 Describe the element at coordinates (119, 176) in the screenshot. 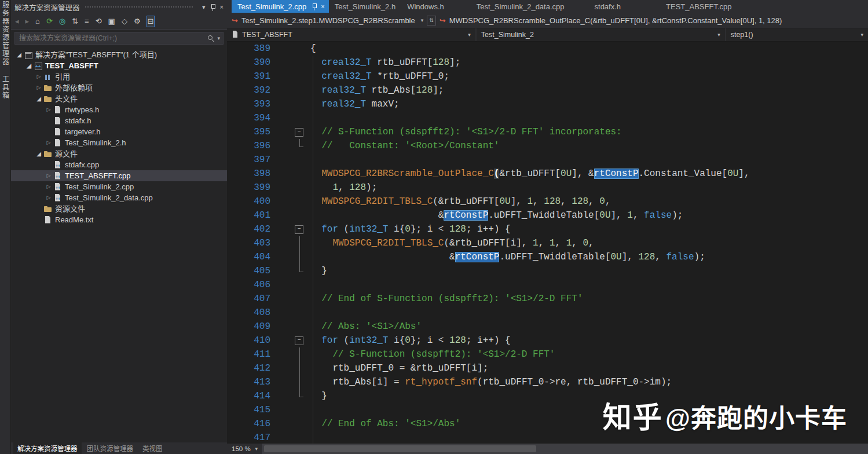

I see `tree-item-TEST_ABSFFT.cpp: ▷TEST_ABSFFT.cpp` at that location.